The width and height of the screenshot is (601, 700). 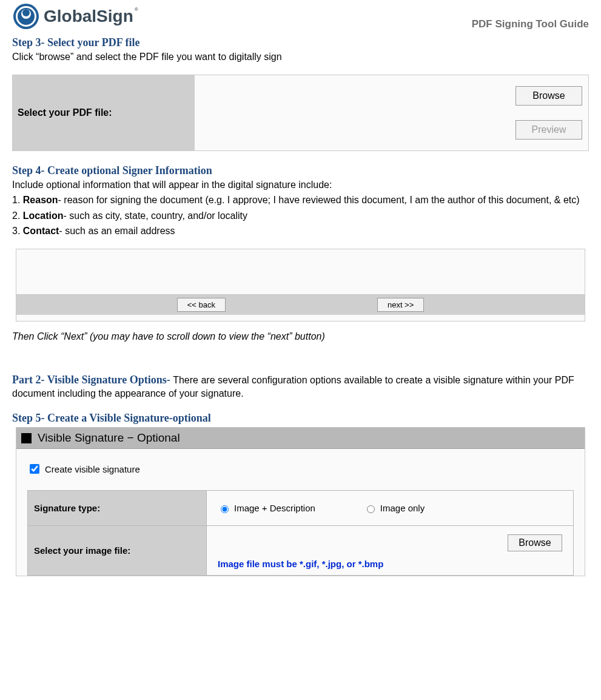 What do you see at coordinates (301, 386) in the screenshot?
I see `part2-line: Part 2- Visible Signature Options- There…` at bounding box center [301, 386].